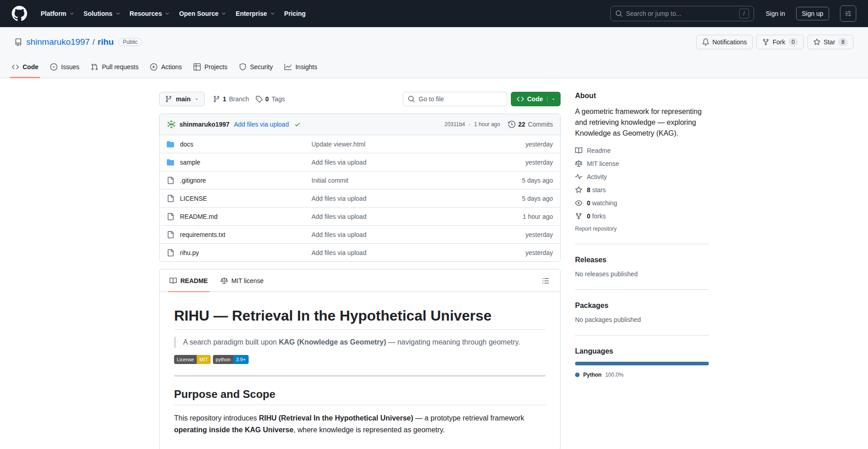  What do you see at coordinates (793, 42) in the screenshot?
I see `fork-count: 0` at bounding box center [793, 42].